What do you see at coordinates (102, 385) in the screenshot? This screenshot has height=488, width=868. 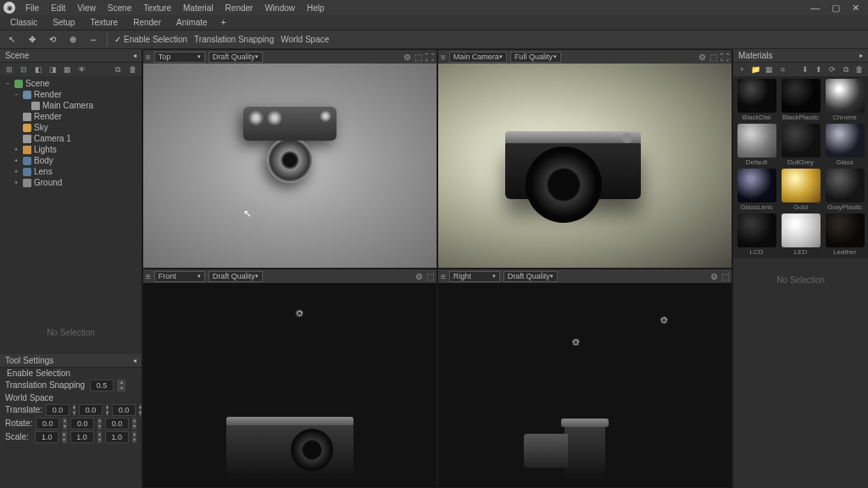 I see `snapping-value-input` at bounding box center [102, 385].